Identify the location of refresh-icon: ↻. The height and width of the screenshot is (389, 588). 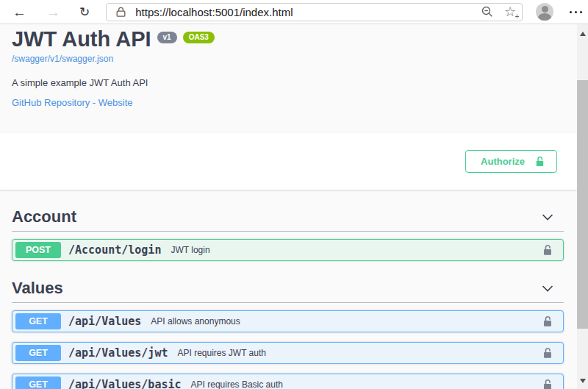
(85, 12).